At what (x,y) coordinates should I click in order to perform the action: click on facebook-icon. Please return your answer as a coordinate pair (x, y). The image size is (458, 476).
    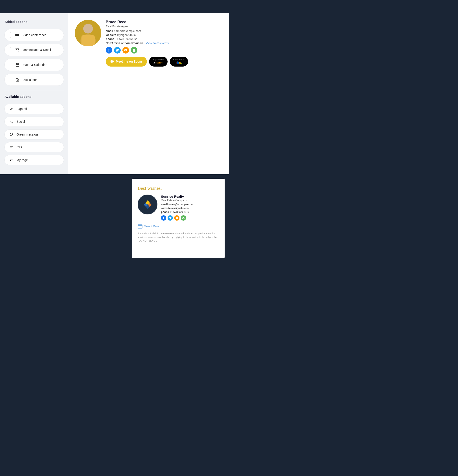
    Looking at the image, I should click on (109, 50).